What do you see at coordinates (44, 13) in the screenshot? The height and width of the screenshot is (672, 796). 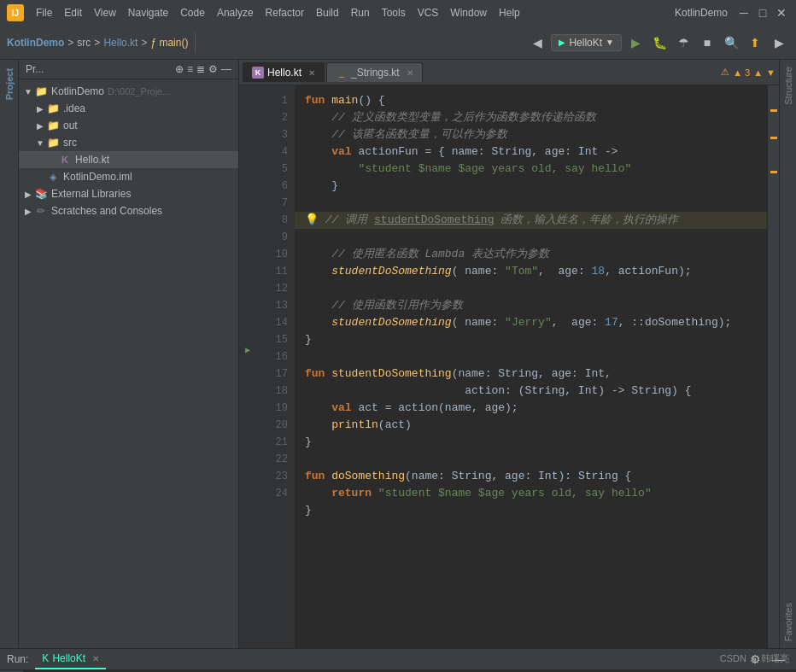 I see `menu-file: File` at bounding box center [44, 13].